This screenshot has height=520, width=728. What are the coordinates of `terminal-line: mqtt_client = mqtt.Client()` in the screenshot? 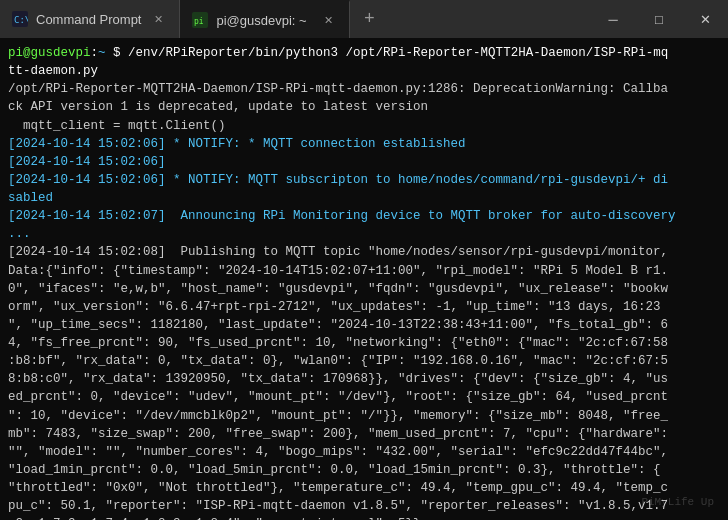 It's located at (364, 126).